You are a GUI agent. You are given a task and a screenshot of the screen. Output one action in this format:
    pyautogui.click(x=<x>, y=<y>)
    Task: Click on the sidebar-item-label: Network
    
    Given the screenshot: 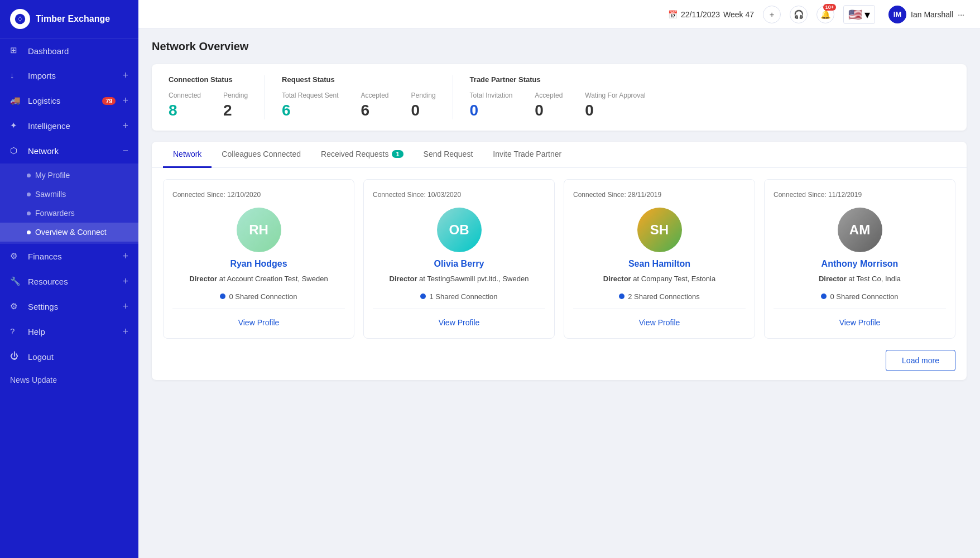 What is the action you would take?
    pyautogui.click(x=71, y=151)
    